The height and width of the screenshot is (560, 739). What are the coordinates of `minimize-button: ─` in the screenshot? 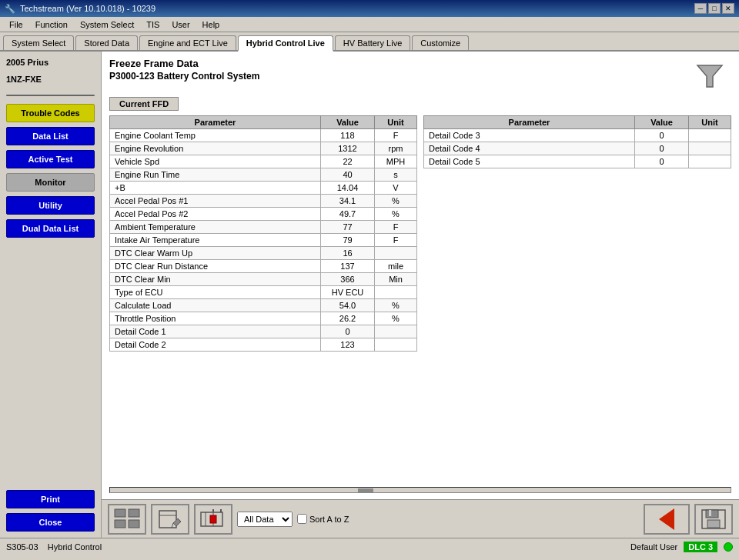 It's located at (701, 8).